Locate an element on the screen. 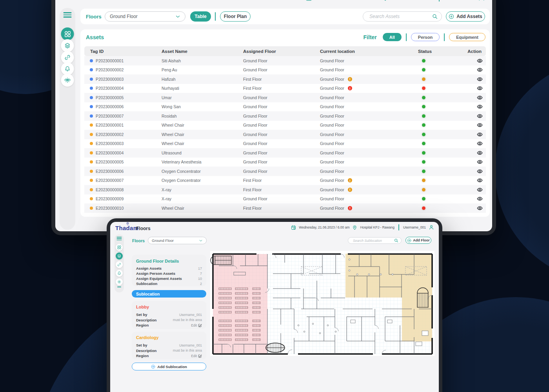  table-row: E20230000005 Veterinary Anesthesia Groun… is located at coordinates (285, 162).